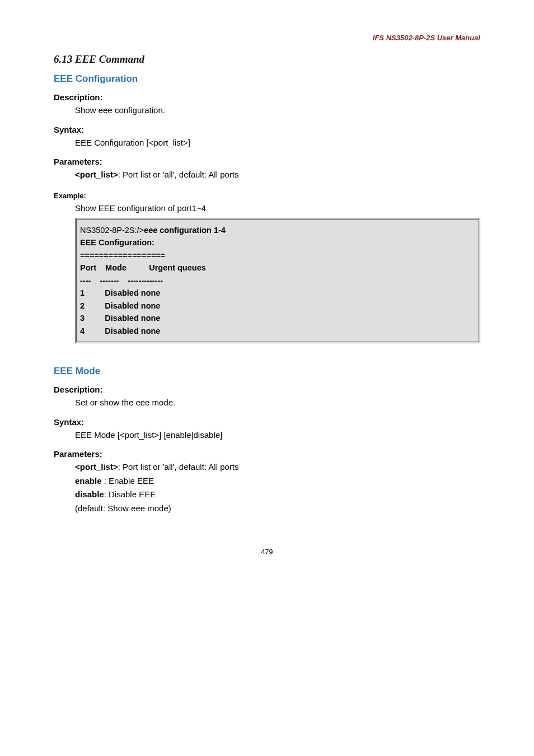 This screenshot has width=534, height=756. I want to click on syntax-text: EEE Mode [<port_list>] [enable|disable], so click(278, 436).